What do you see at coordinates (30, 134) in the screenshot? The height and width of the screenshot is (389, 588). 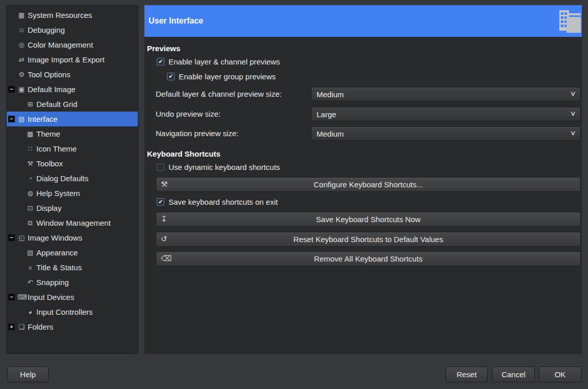 I see `theme-icon: ▩` at bounding box center [30, 134].